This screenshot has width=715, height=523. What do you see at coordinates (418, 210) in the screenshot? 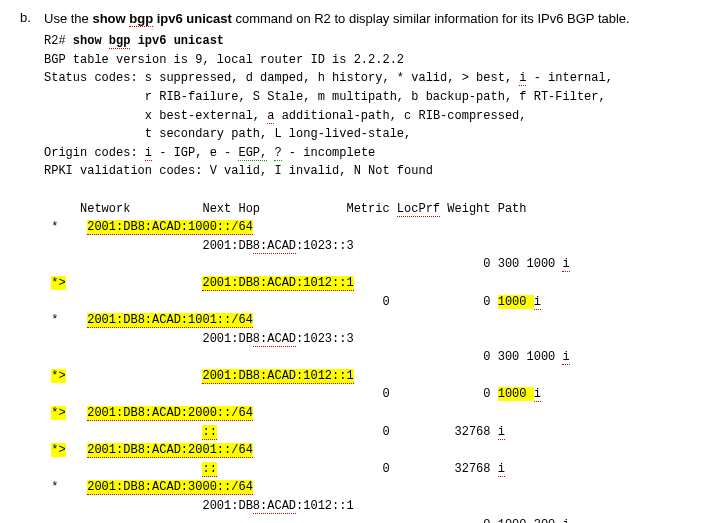
I see `hdr-locprf: LocPrf` at bounding box center [418, 210].